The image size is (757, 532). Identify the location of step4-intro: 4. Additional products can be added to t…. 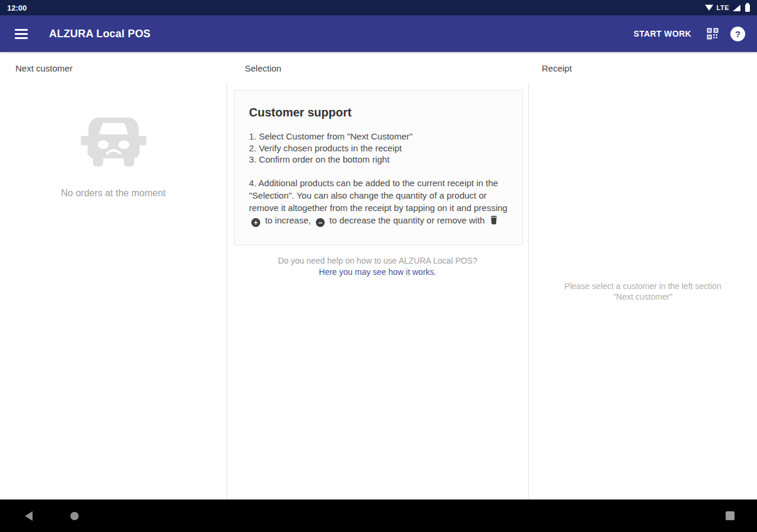
(378, 195).